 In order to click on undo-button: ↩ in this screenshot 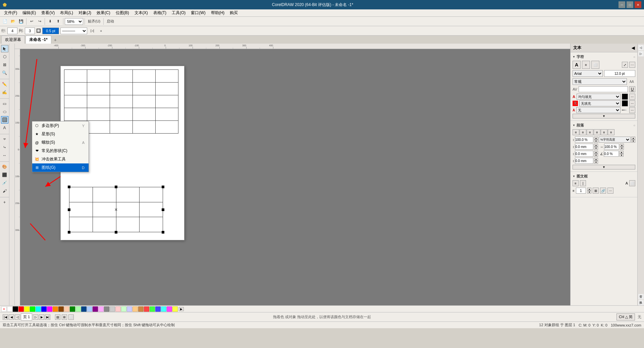, I will do `click(32, 21)`.